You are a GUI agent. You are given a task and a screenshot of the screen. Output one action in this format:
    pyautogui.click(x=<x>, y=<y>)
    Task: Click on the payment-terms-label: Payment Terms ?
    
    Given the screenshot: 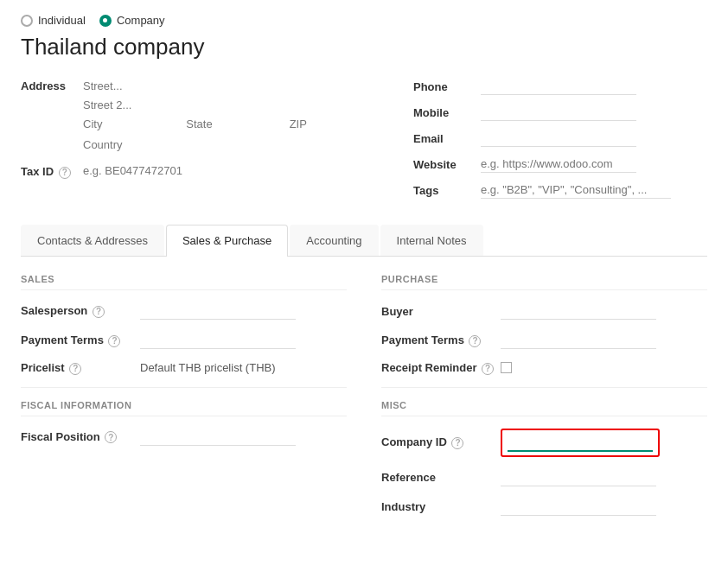 What is the action you would take?
    pyautogui.click(x=77, y=340)
    